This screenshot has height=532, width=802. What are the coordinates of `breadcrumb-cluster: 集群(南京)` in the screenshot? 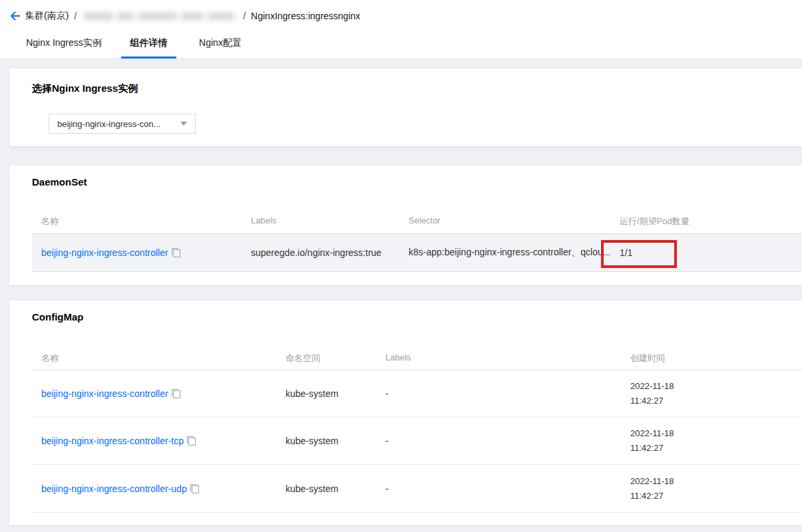 It's located at (47, 16).